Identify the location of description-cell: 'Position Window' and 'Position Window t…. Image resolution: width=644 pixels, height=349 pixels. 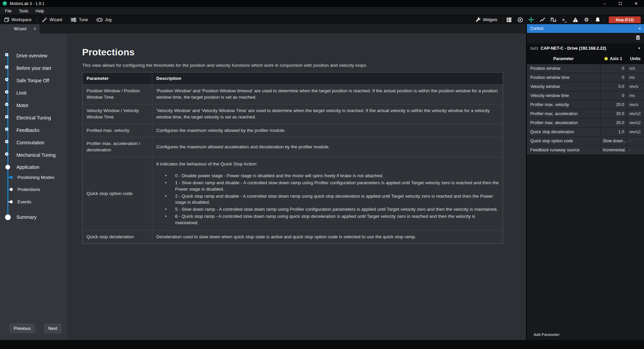
(328, 95).